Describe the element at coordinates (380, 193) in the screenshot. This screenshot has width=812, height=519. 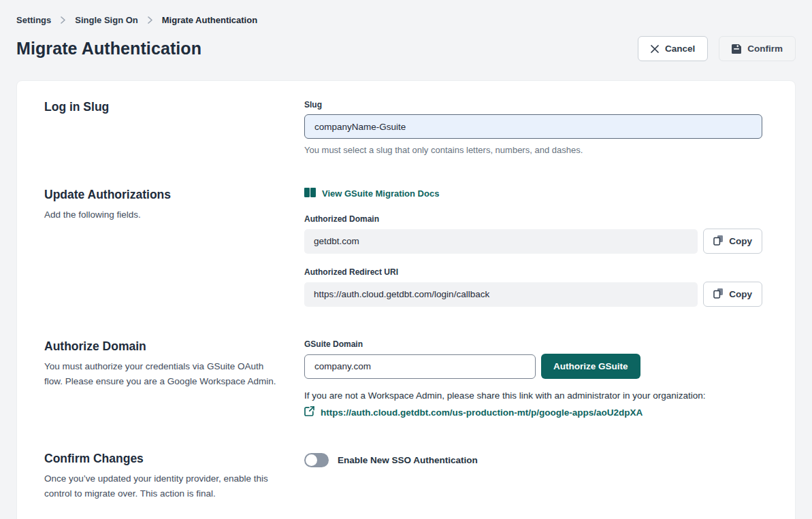
I see `gsuite-migration-docs-link-label: View GSuite Migration Docs` at that location.